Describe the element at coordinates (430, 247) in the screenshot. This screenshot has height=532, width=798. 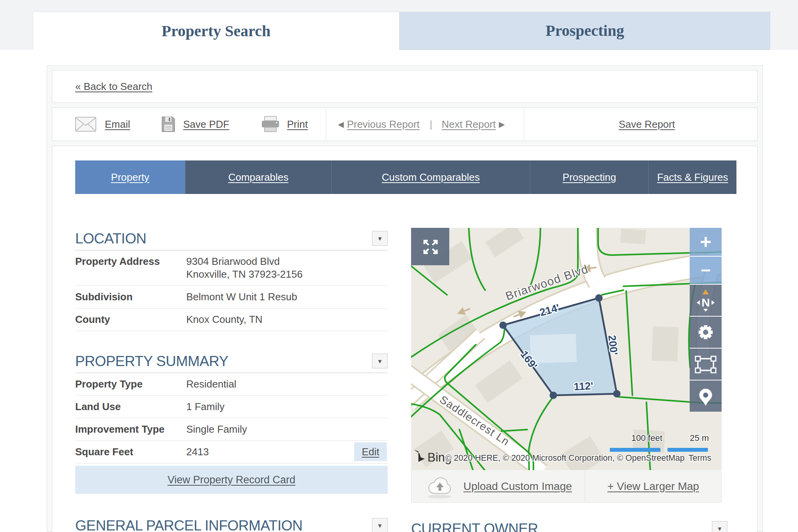
I see `expand-arrows-icon` at that location.